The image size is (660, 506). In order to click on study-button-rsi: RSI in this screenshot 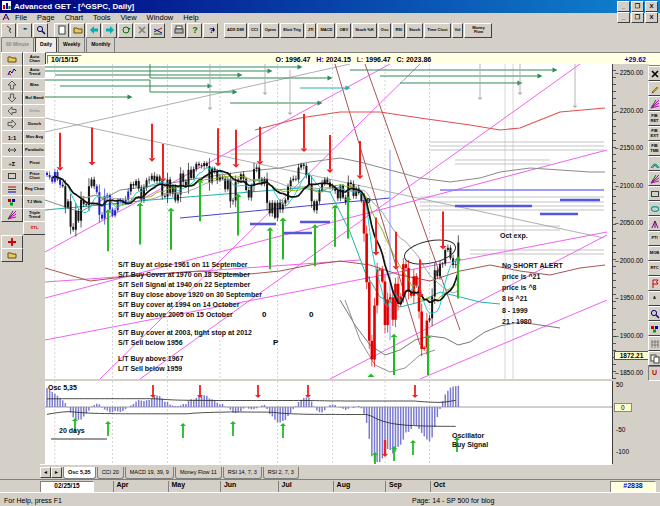, I will do `click(398, 30)`.